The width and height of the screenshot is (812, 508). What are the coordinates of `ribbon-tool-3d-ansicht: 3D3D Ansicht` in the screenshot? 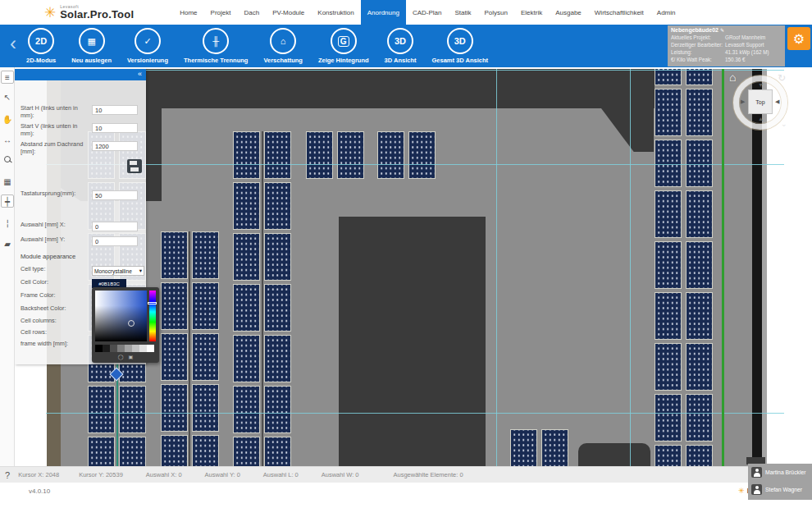 It's located at (400, 46).